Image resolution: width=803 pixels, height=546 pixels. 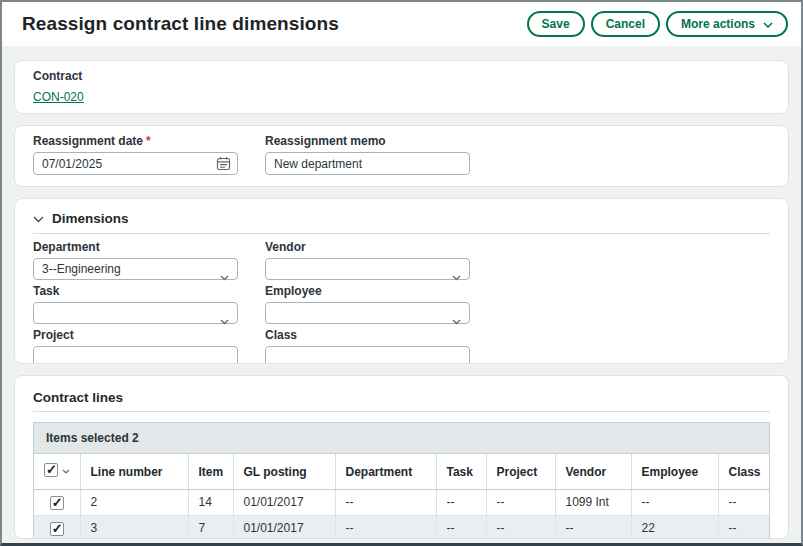 What do you see at coordinates (136, 292) in the screenshot?
I see `task-label: Task` at bounding box center [136, 292].